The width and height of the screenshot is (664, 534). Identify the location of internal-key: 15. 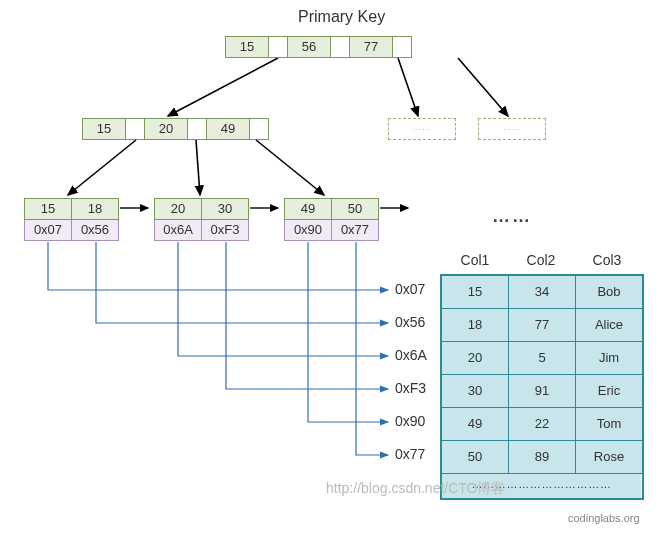
(104, 129).